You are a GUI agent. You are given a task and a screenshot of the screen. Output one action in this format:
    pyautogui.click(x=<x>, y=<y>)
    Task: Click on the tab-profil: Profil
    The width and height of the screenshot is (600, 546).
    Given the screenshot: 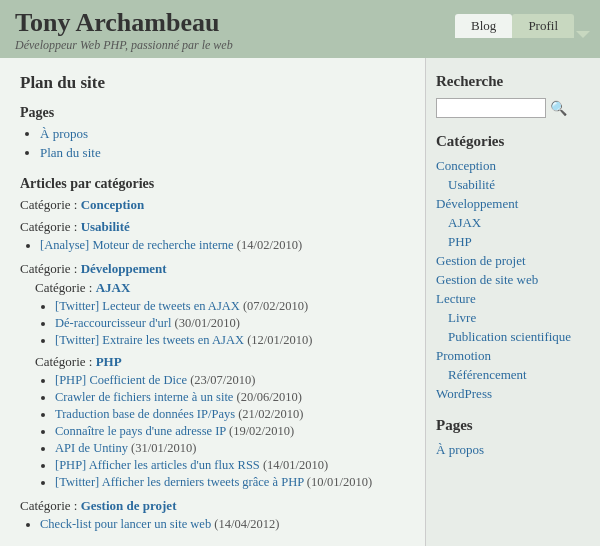 What is the action you would take?
    pyautogui.click(x=543, y=26)
    